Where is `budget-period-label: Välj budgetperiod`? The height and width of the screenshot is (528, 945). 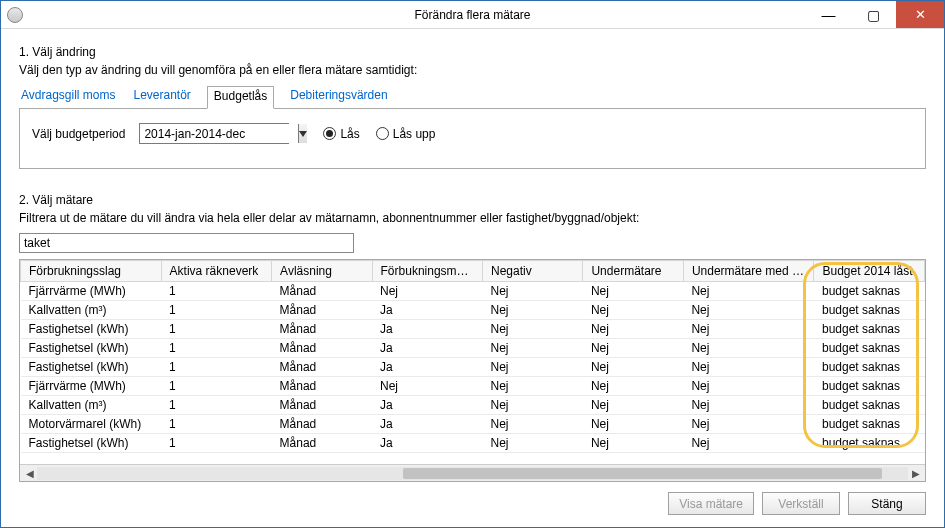
budget-period-label: Välj budgetperiod is located at coordinates (78, 134).